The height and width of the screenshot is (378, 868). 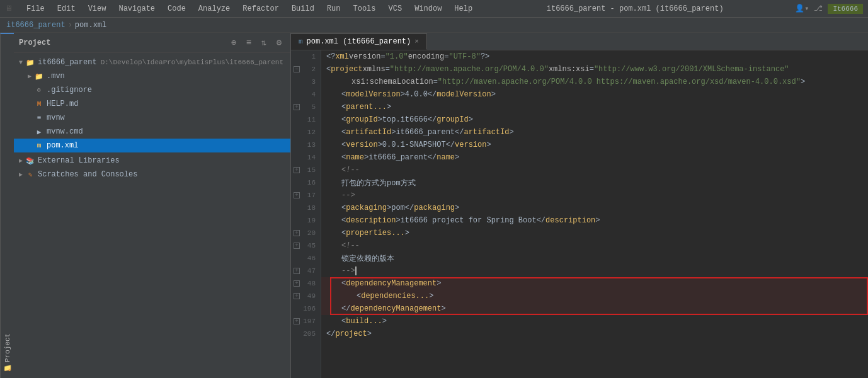 I want to click on fold-2: −, so click(x=297, y=69).